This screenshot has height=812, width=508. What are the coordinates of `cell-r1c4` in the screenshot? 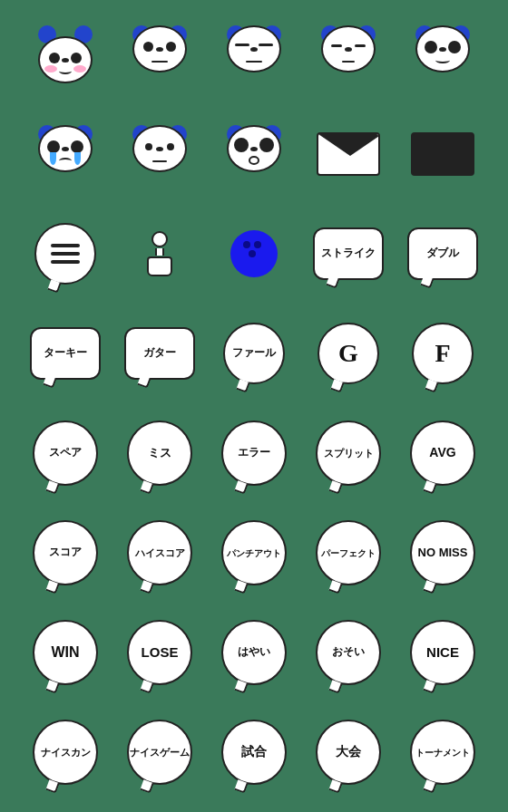 It's located at (348, 54).